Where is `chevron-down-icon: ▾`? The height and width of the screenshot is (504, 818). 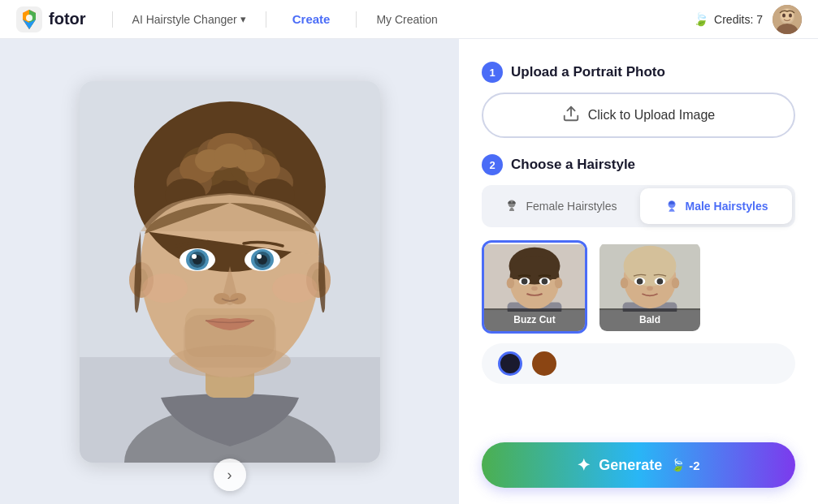 chevron-down-icon: ▾ is located at coordinates (244, 19).